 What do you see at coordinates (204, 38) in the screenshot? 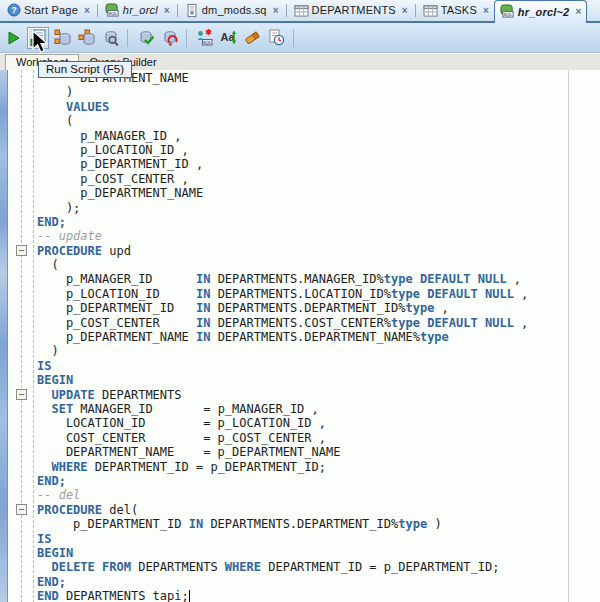
I see `unshared-worksheet-button: ✱SQL` at bounding box center [204, 38].